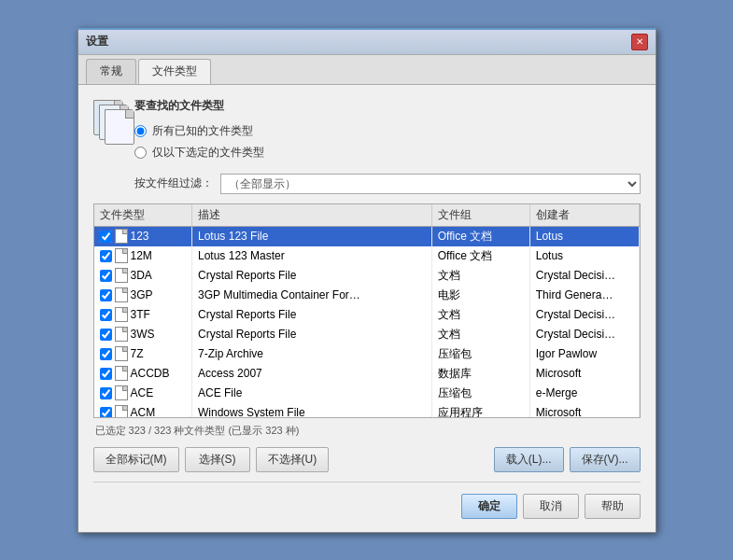  Describe the element at coordinates (640, 42) in the screenshot. I see `close-button: ✕` at that location.